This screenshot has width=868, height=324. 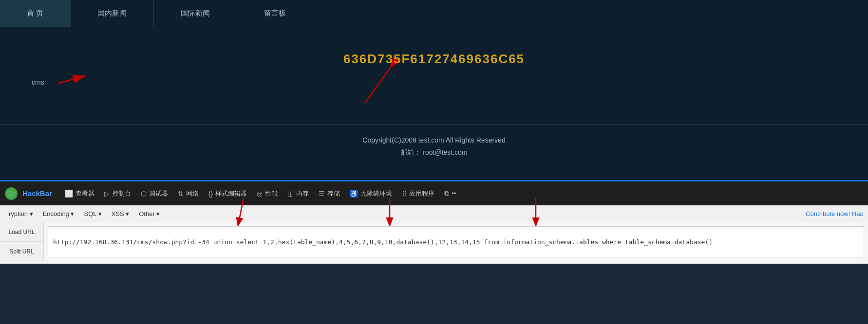 I want to click on application-icon: ⠿, so click(x=404, y=194).